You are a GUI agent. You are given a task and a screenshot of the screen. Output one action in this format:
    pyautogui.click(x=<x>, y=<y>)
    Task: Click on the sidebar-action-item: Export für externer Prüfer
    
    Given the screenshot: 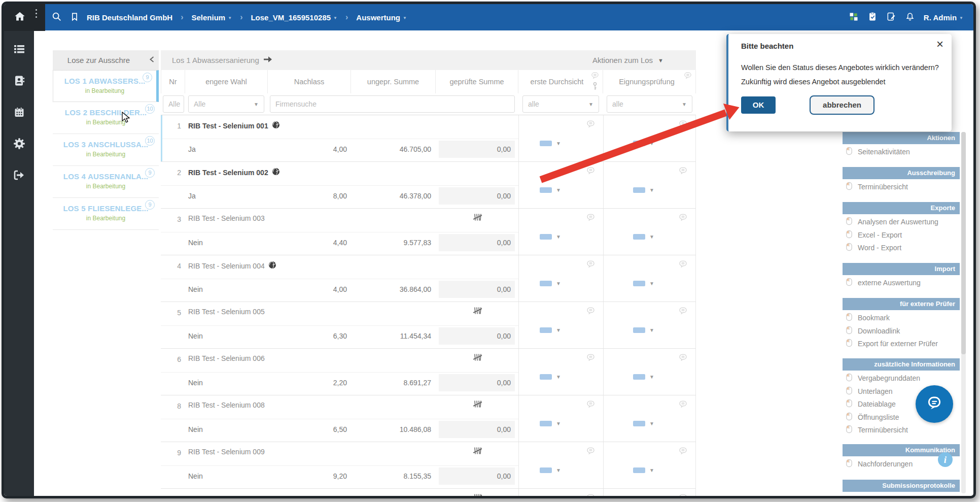 What is the action you would take?
    pyautogui.click(x=892, y=344)
    